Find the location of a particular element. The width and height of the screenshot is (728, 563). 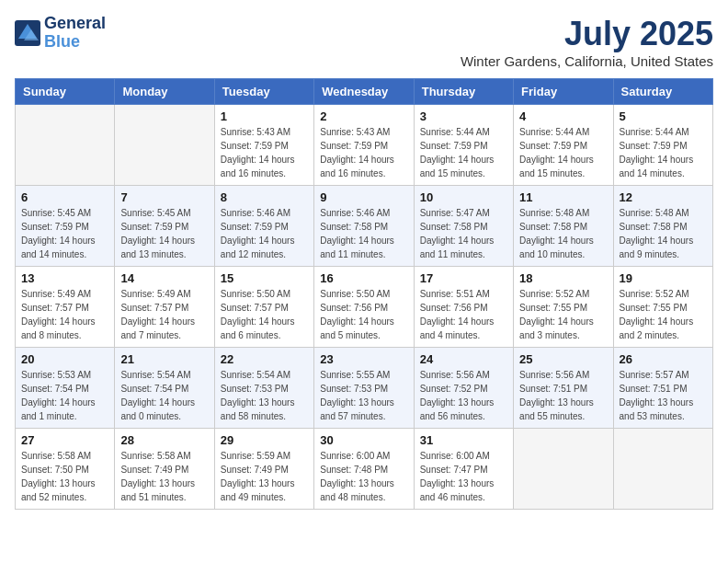

day-number: 29 is located at coordinates (265, 440).